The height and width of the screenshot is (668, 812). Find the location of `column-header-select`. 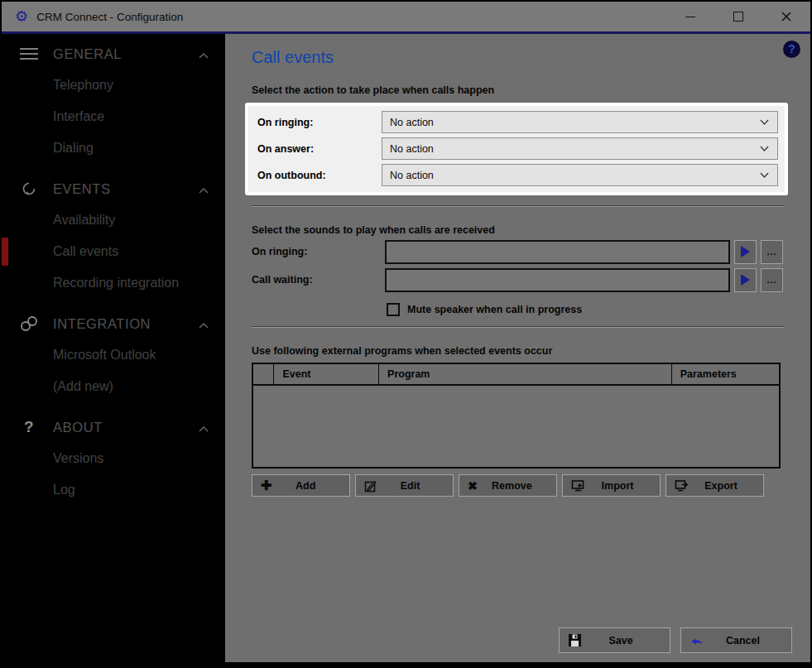

column-header-select is located at coordinates (263, 374).